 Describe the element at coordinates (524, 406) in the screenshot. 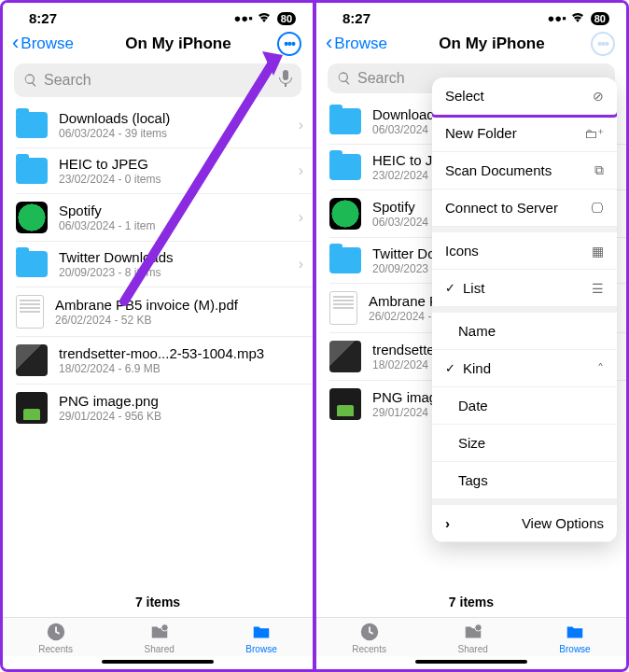

I see `menu-sort-date: Date` at that location.